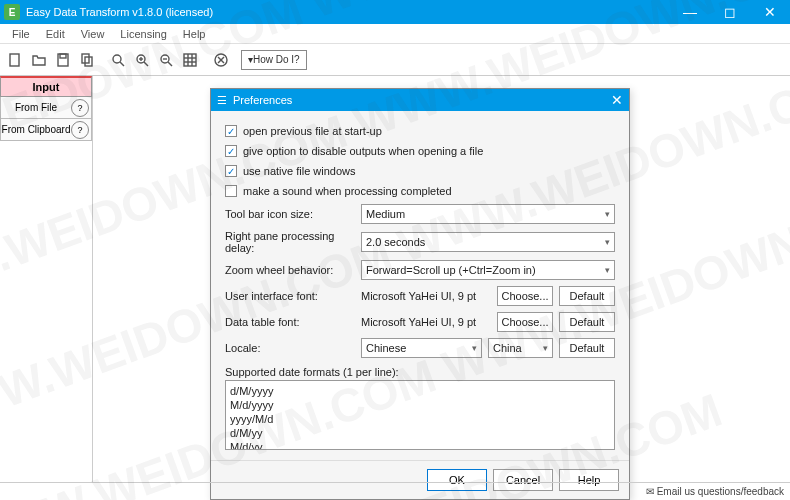 This screenshot has height=500, width=790. I want to click on copy-icon, so click(87, 60).